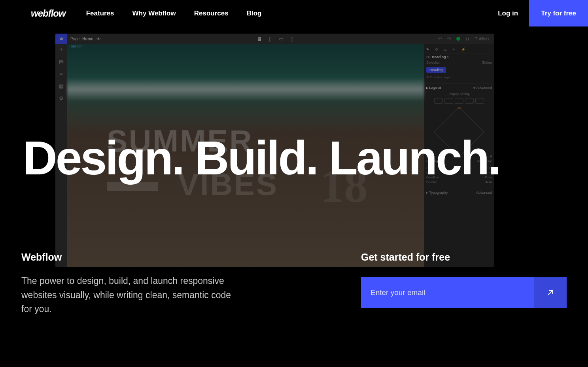 The height and width of the screenshot is (367, 588). Describe the element at coordinates (466, 39) in the screenshot. I see `editor-right-actions: ↶ ↷ ⟨⟩ Publish` at that location.